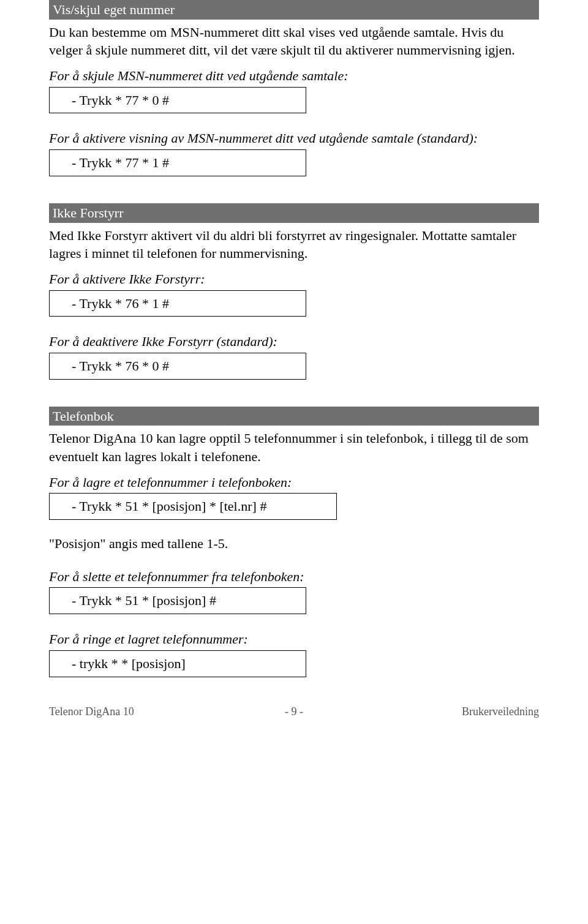 This screenshot has width=588, height=924. I want to click on instruction-label: For å ringe et lagret telefonnummer:, so click(294, 639).